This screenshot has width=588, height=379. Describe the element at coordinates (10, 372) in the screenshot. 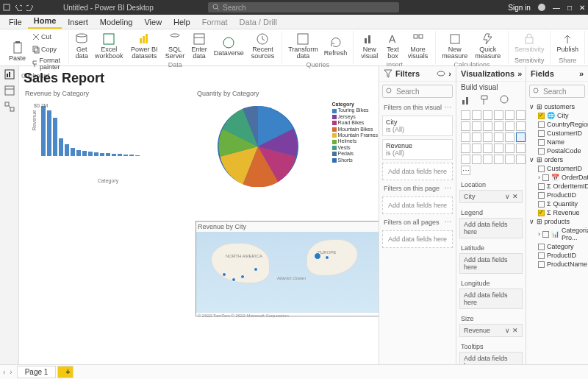

I see `next-page-icon: ›` at that location.